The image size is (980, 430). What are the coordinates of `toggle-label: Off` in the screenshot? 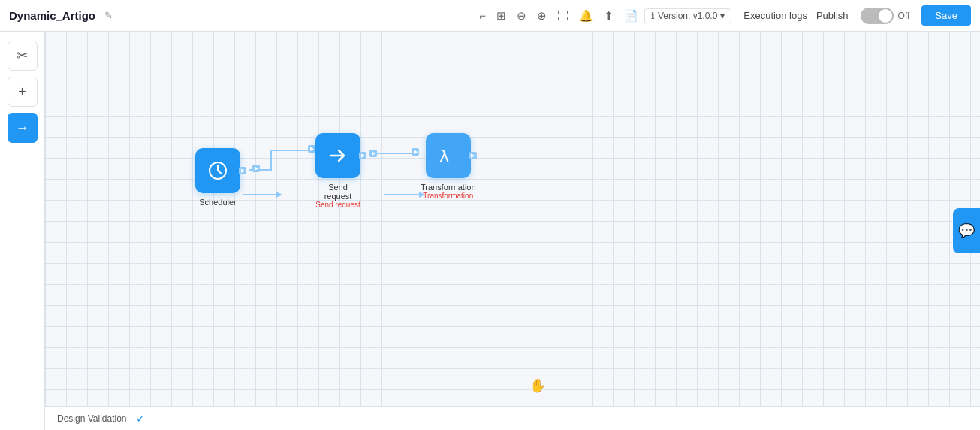 It's located at (904, 16).